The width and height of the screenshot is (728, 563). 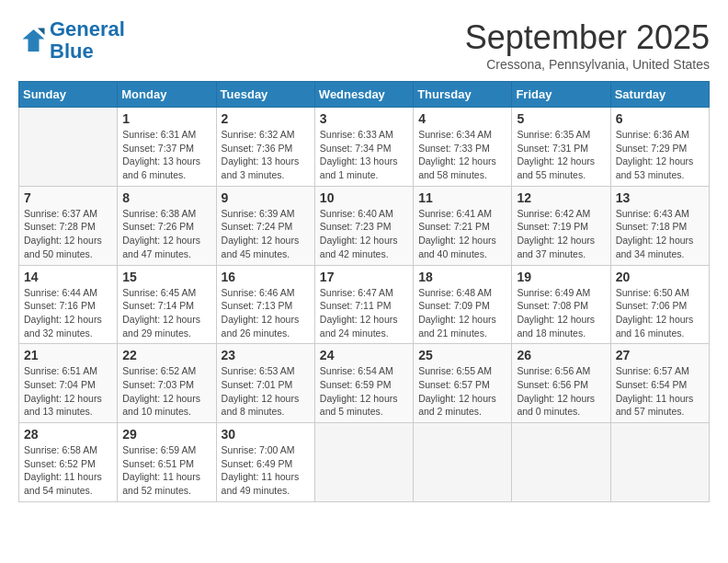 What do you see at coordinates (660, 155) in the screenshot?
I see `day-info: Sunrise: 6:36 AM Sunset: 7:29 PM Dayligh…` at bounding box center [660, 155].